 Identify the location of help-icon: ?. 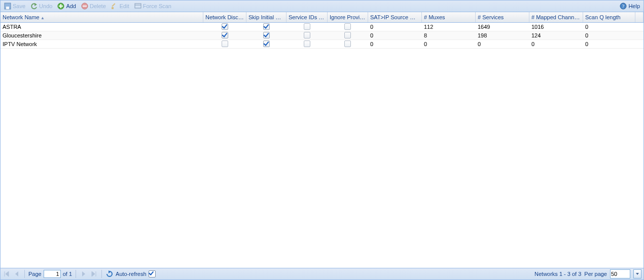
(623, 6).